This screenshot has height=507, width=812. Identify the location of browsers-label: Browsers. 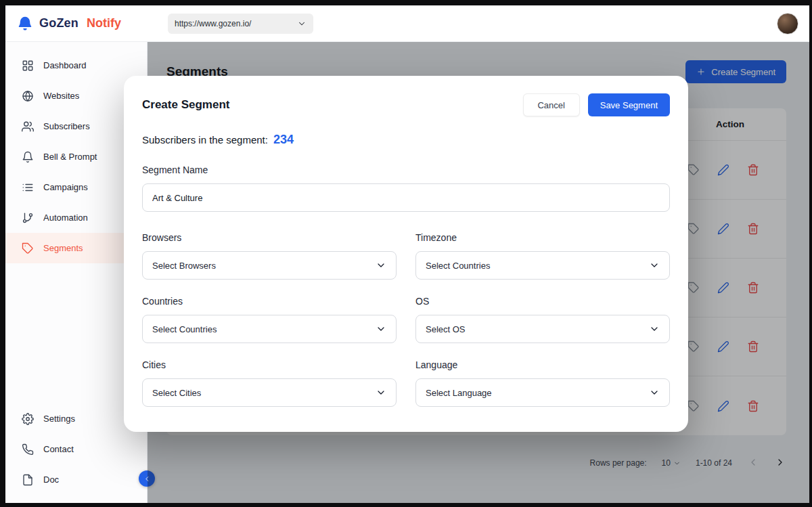
(269, 238).